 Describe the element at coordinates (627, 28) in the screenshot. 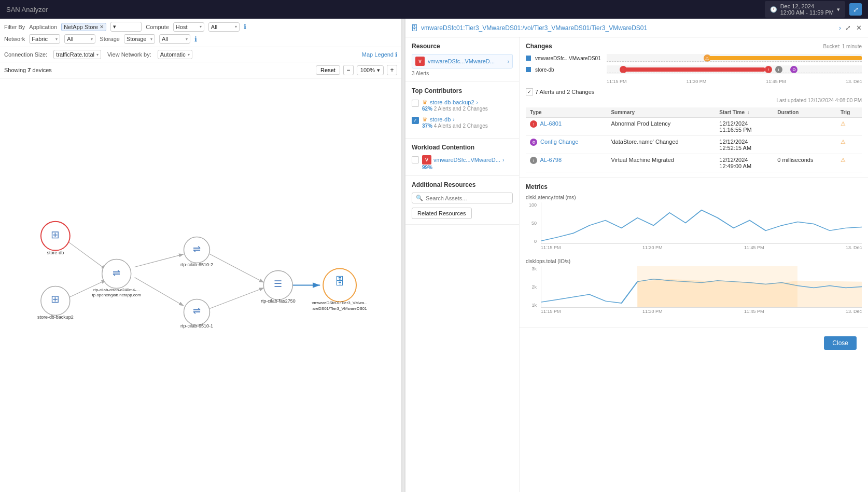

I see `resource-path-title: vmwareDSfc01:Tier3_VMwareDS01:/vol/Tier3…` at that location.